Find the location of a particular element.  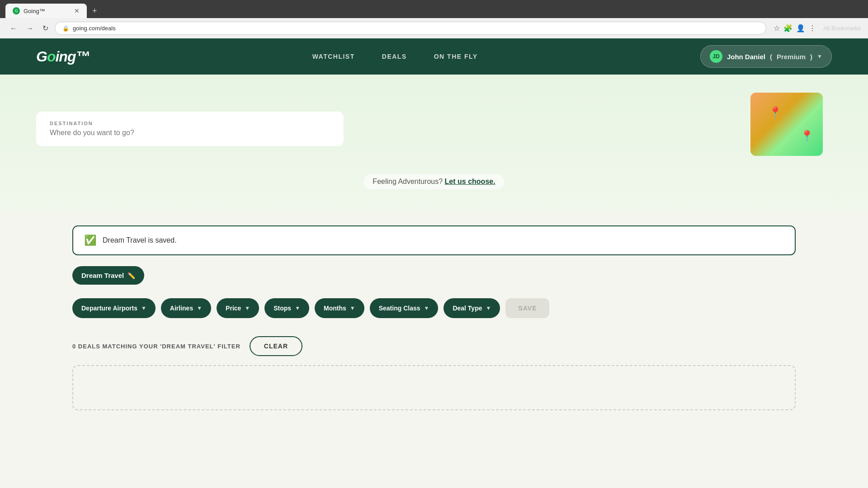

departure-airports-label: Departure Airports is located at coordinates (109, 308).